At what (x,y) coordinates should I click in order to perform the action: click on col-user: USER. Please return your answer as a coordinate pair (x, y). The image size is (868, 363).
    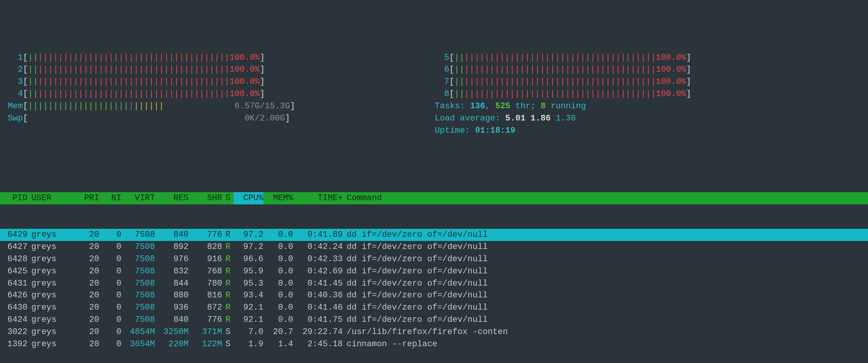
    Looking at the image, I should click on (50, 198).